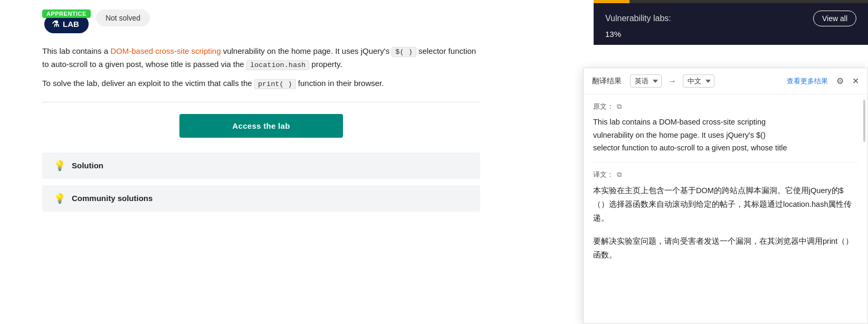 The width and height of the screenshot is (868, 324). Describe the element at coordinates (690, 148) in the screenshot. I see `orig-line3: selector function to auto-scroll to a gi…` at that location.